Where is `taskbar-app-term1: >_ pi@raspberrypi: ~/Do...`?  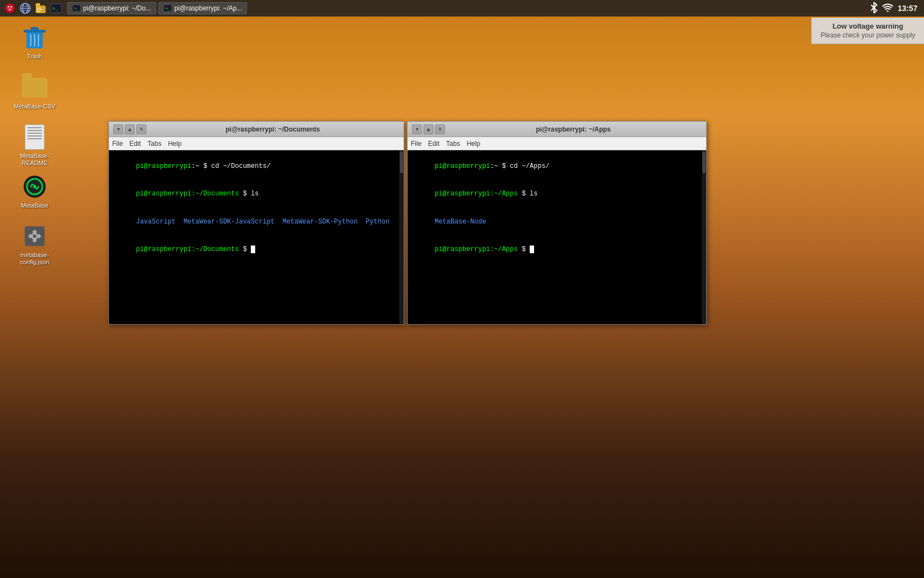
taskbar-app-term1: >_ pi@raspberrypi: ~/Do... is located at coordinates (112, 8).